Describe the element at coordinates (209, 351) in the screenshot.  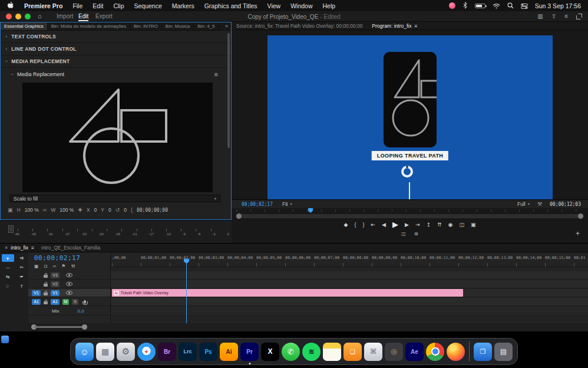
I see `photoshop-dock-icon: Ps` at that location.